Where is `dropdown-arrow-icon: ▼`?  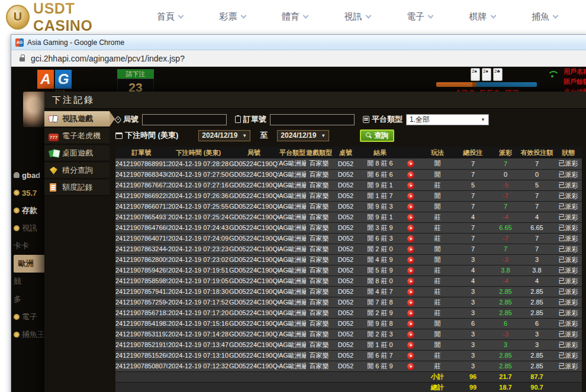
dropdown-arrow-icon: ▼ is located at coordinates (244, 136).